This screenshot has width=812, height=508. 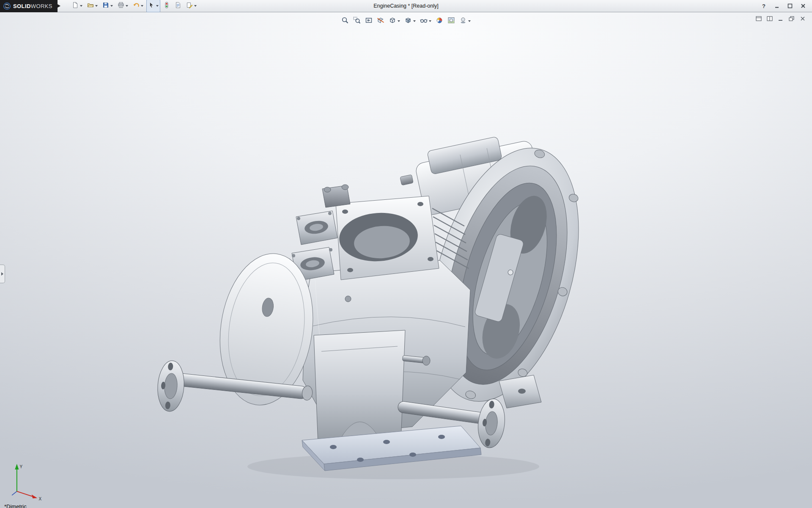 I want to click on window-controls: ?, so click(x=786, y=6).